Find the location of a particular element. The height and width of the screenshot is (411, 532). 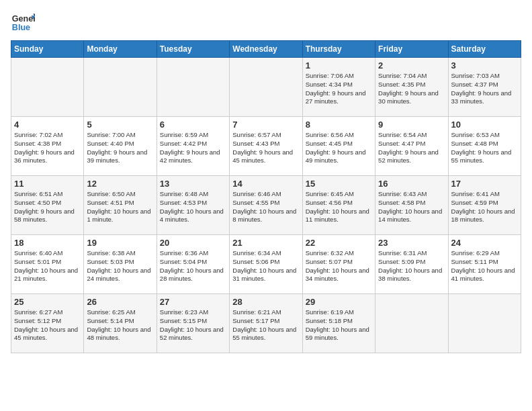

calendar-cell: 1Sunrise: 7:06 AM Sunset: 4:34 PM Daylig… is located at coordinates (339, 87).